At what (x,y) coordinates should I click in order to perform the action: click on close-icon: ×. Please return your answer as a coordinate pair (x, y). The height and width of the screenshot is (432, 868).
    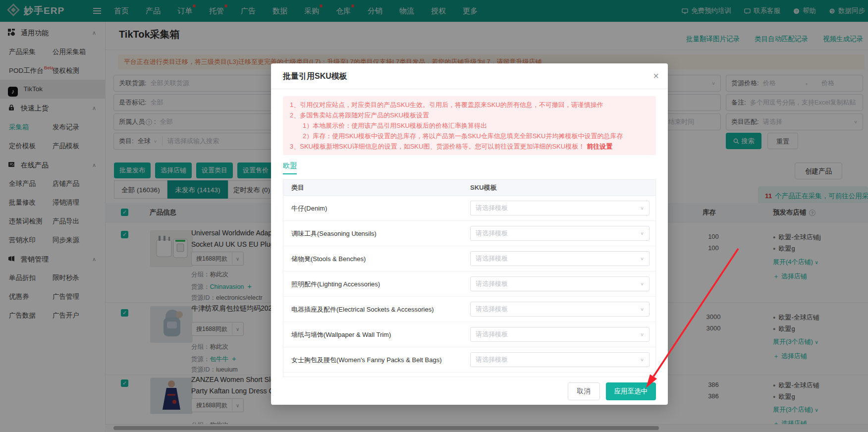
    Looking at the image, I should click on (656, 76).